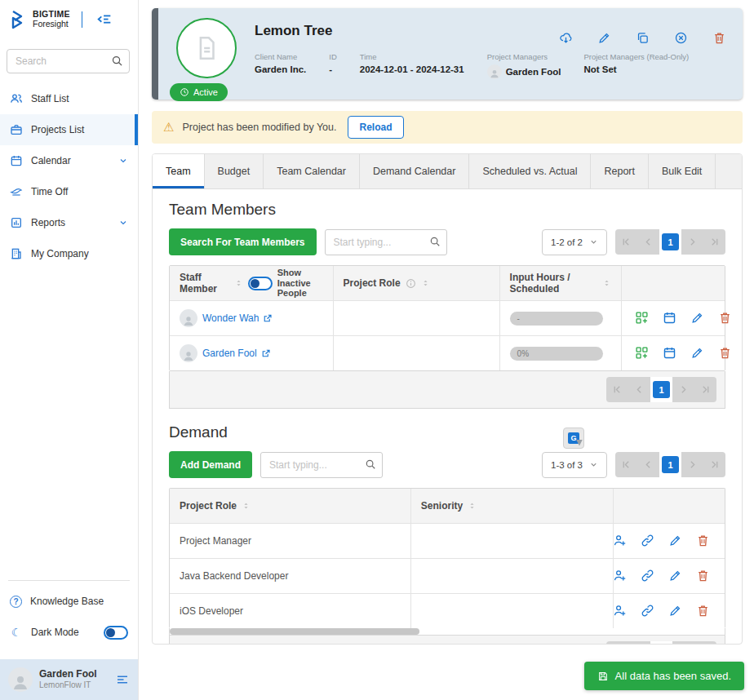 The width and height of the screenshot is (754, 700). What do you see at coordinates (69, 680) in the screenshot?
I see `user-panel: Garden Fool LemonFlow IT` at bounding box center [69, 680].